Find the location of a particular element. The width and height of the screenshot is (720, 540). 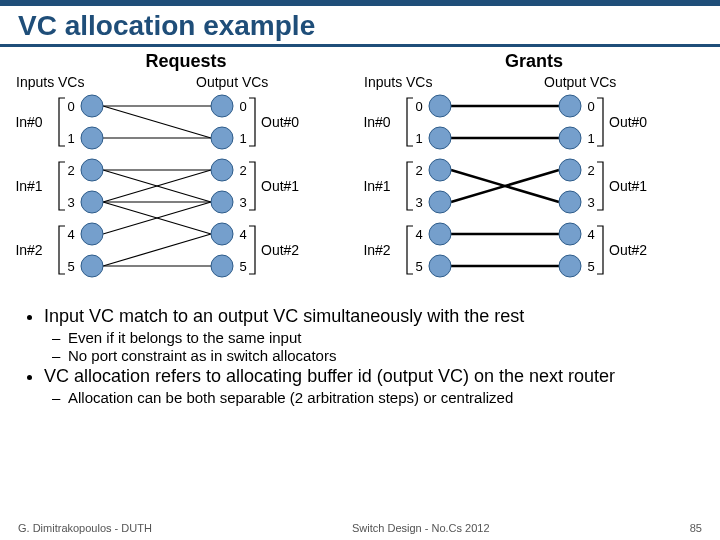

bullet-lvl2: Allocation can be both separable (2 arbi… is located at coordinates (384, 398).